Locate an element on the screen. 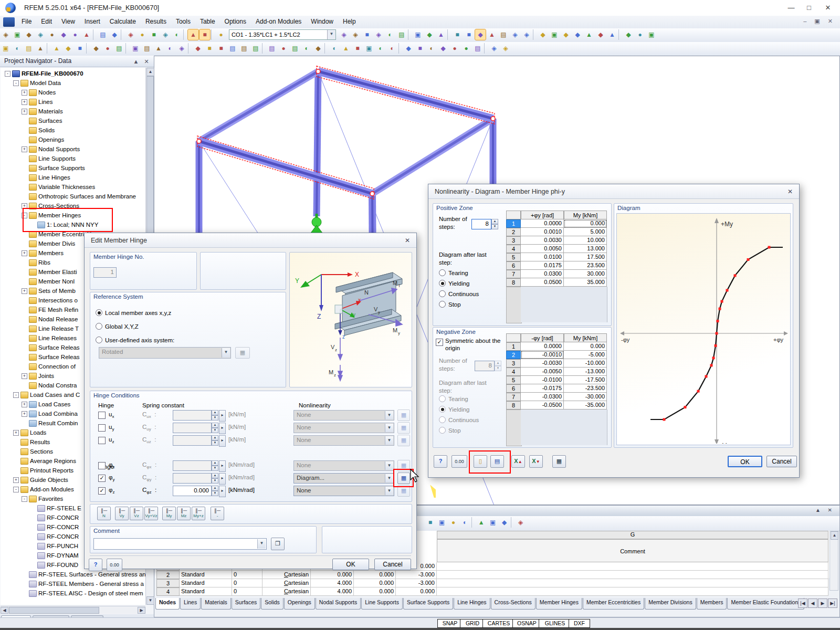 The image size is (840, 630). list-view-icon: ▤ is located at coordinates (478, 48).